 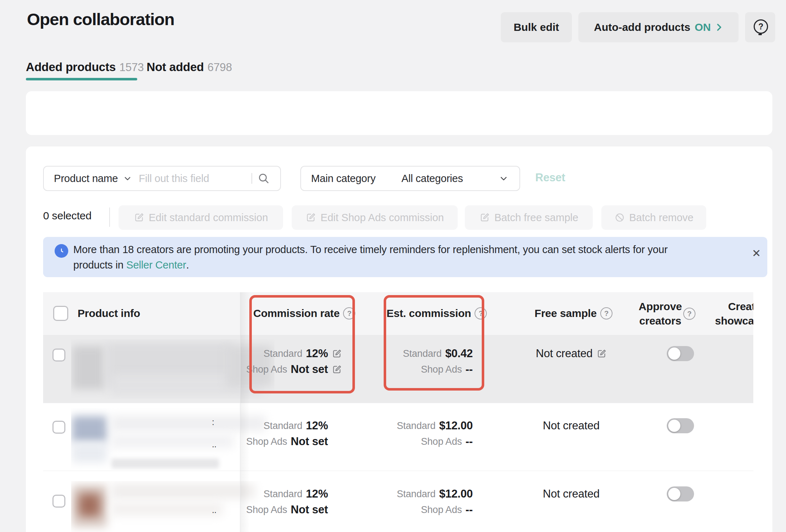 I want to click on ban-icon, so click(x=620, y=218).